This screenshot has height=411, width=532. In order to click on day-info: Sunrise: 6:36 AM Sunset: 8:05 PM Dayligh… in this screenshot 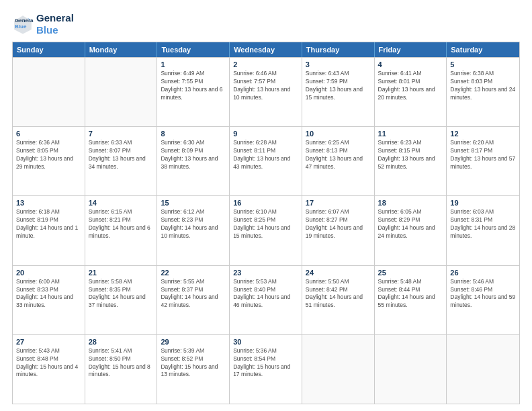, I will do `click(48, 155)`.